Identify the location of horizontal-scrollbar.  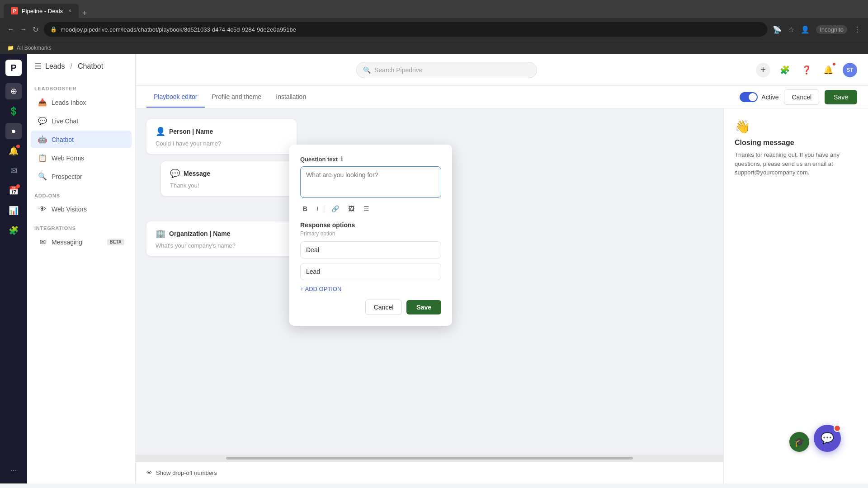
(429, 458).